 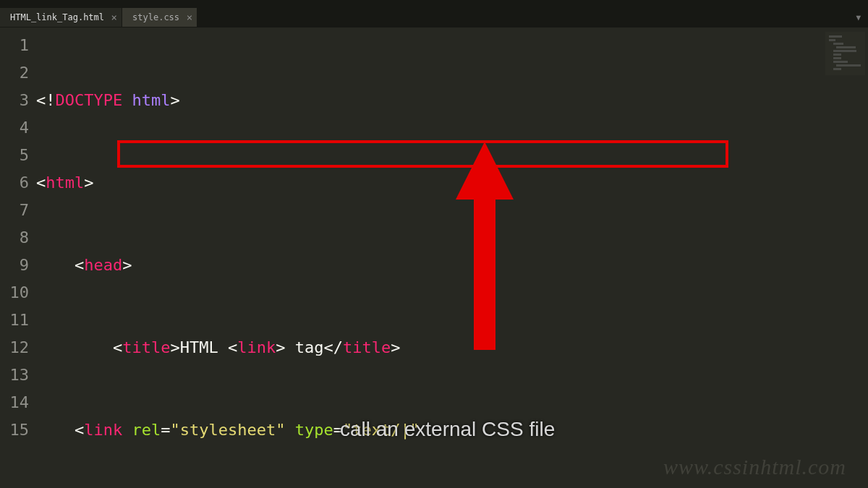 What do you see at coordinates (14, 375) in the screenshot?
I see `line-number: 13` at bounding box center [14, 375].